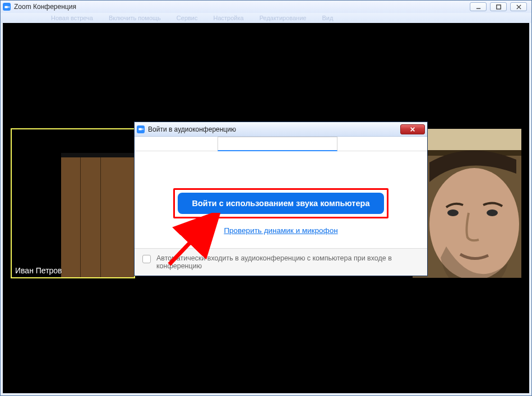 This screenshot has height=396, width=532. I want to click on window-controls, so click(499, 7).